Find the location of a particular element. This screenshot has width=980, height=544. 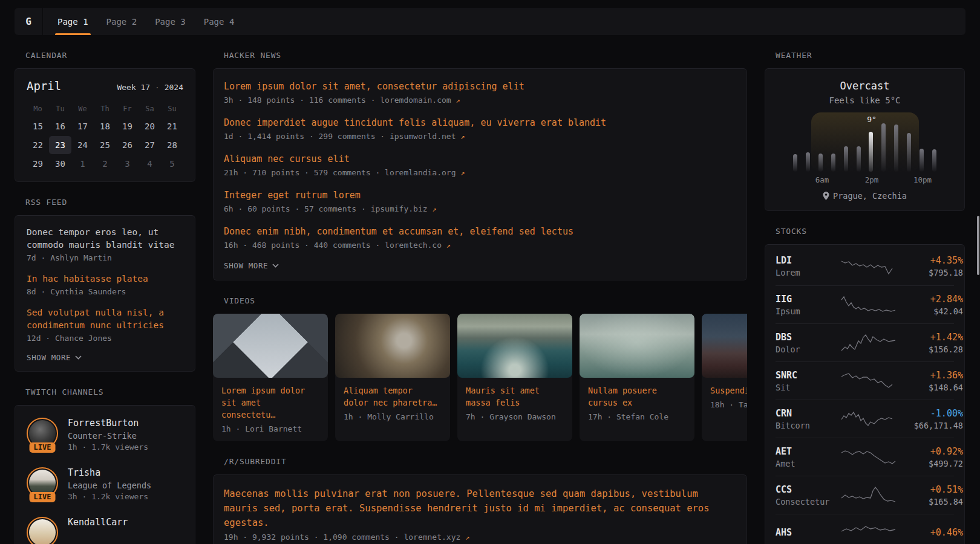

video-title-link: Mauris sit amet massa felis is located at coordinates (515, 397).